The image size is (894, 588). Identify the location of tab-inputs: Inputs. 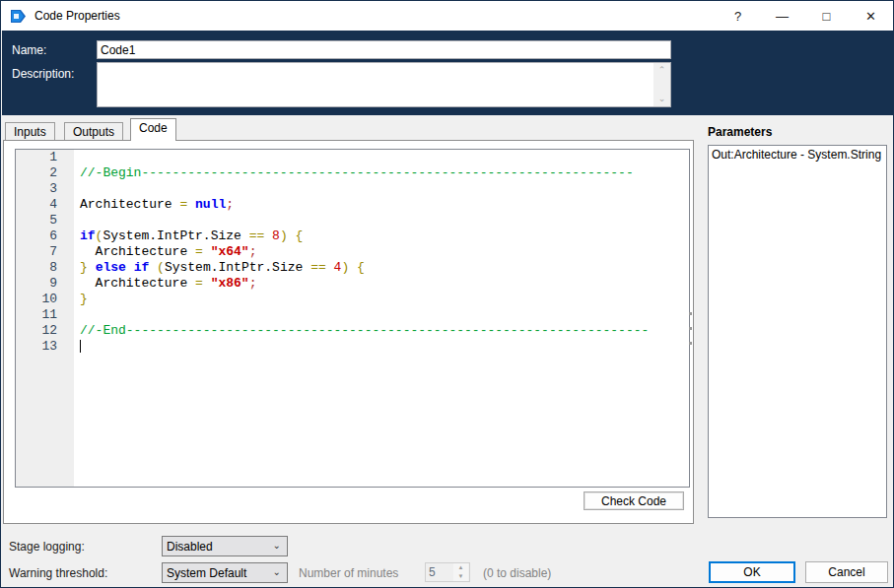
(30, 132).